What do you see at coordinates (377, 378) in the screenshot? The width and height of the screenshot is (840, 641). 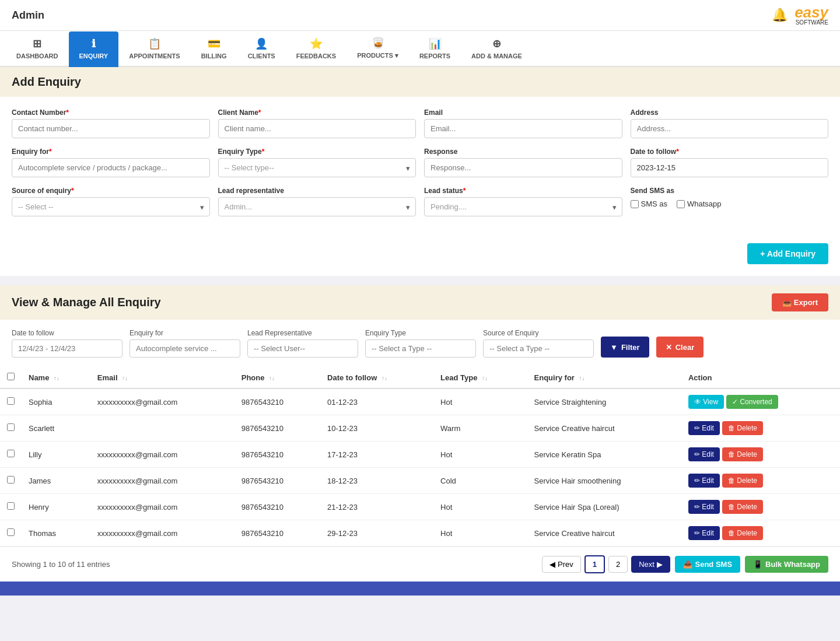 I see `col-date: Date to follow ↑↓` at bounding box center [377, 378].